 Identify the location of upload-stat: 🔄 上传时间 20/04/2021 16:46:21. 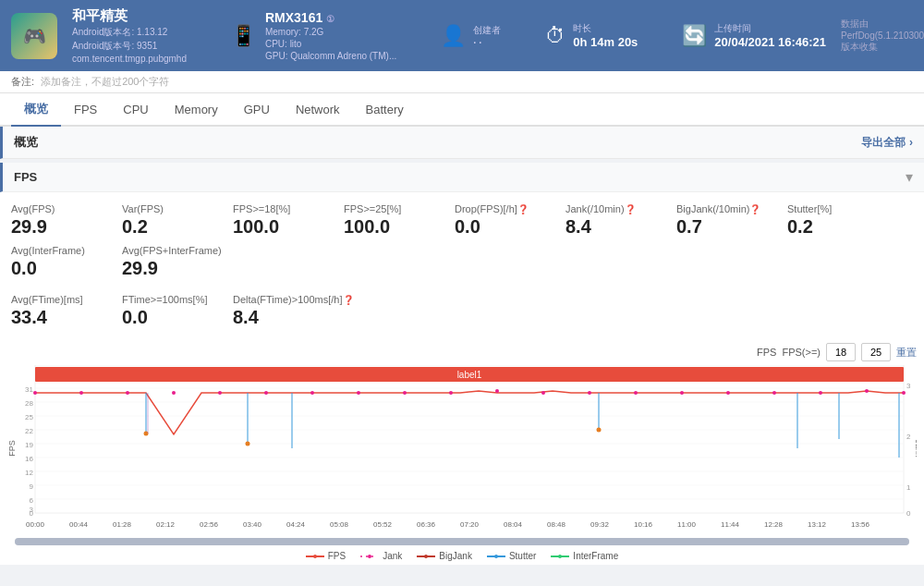
(754, 35).